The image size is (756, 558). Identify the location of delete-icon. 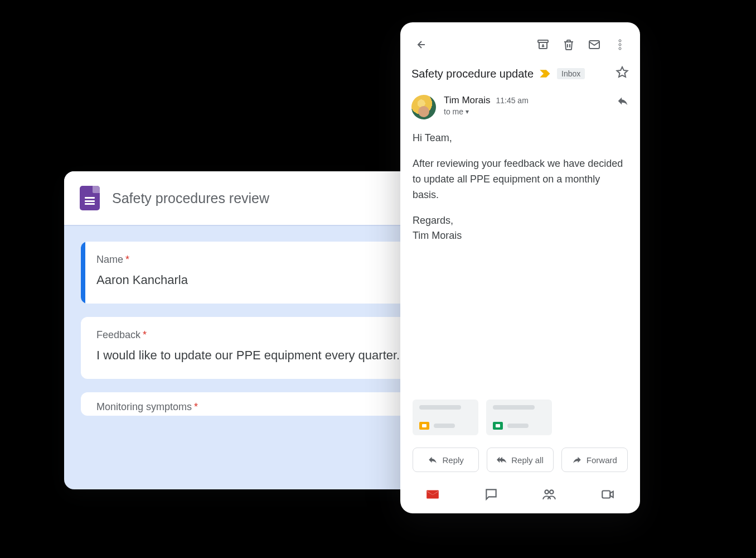
(569, 45).